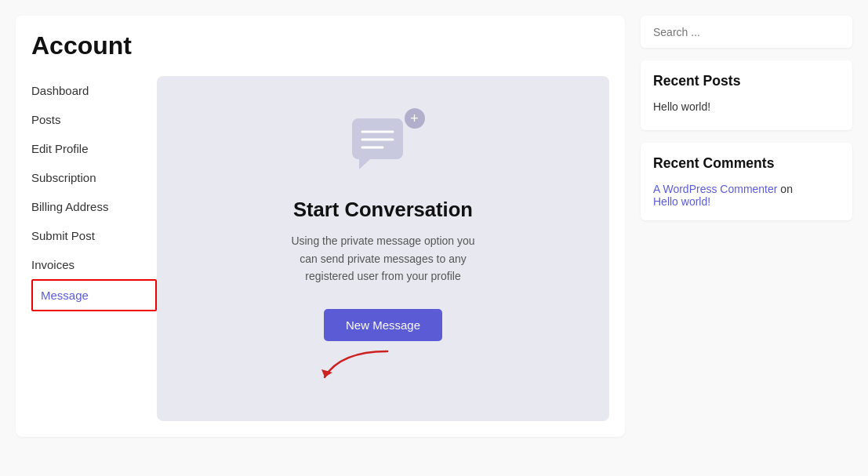 The width and height of the screenshot is (868, 476). What do you see at coordinates (94, 149) in the screenshot?
I see `sidebar-item-edit-profile: Edit Profile` at bounding box center [94, 149].